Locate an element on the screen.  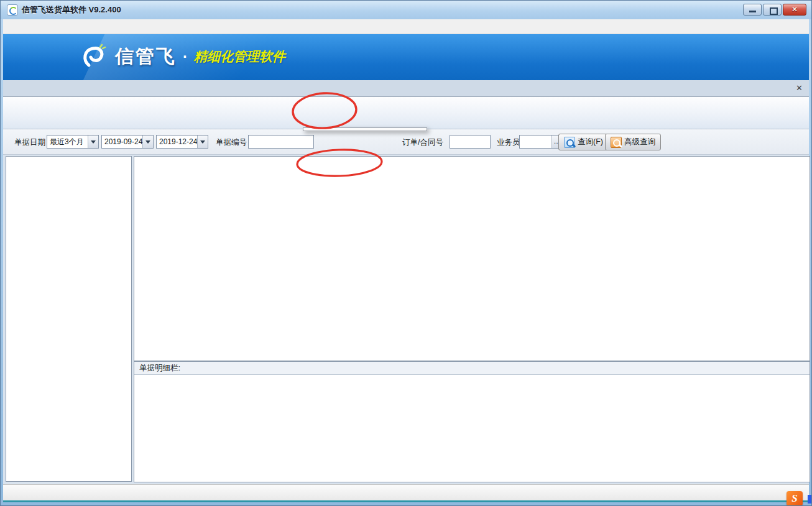
advanced-query-button-label: 高级查询 is located at coordinates (640, 142).